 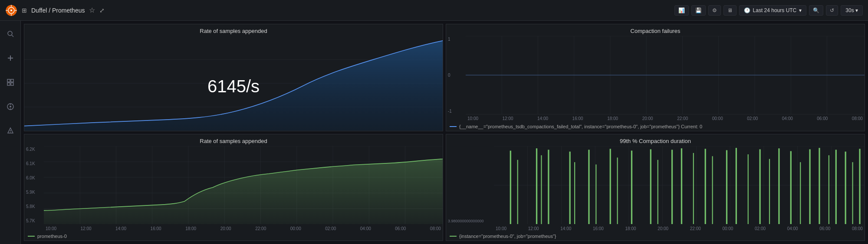 What do you see at coordinates (665, 75) in the screenshot?
I see `panel-2-chart-area` at bounding box center [665, 75].